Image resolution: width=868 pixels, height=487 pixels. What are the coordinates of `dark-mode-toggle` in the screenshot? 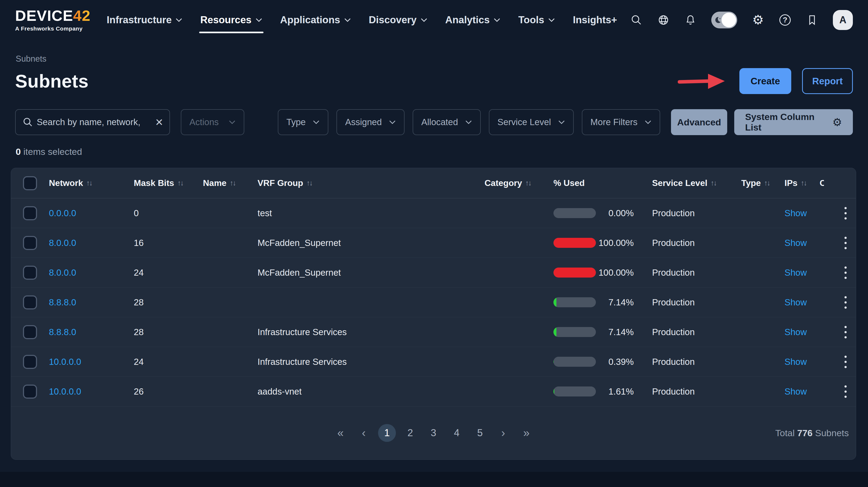 It's located at (724, 20).